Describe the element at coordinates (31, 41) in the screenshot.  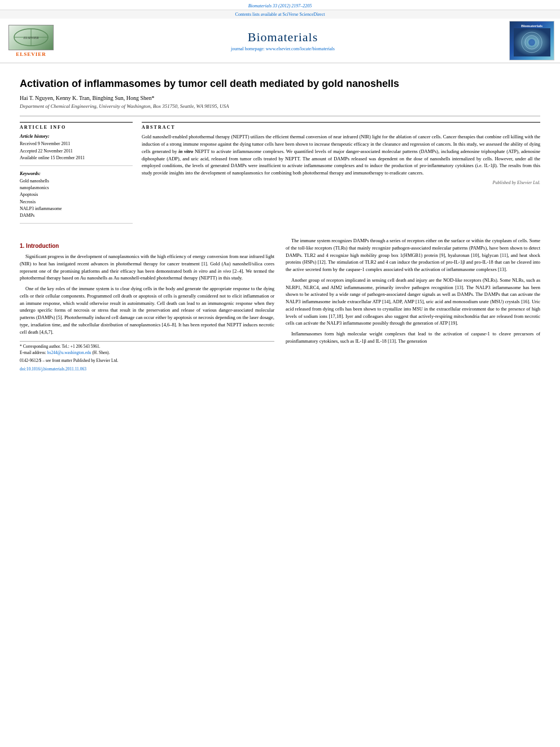
I see `elsevier-logo: ELSEVIER ELSEVIER` at that location.